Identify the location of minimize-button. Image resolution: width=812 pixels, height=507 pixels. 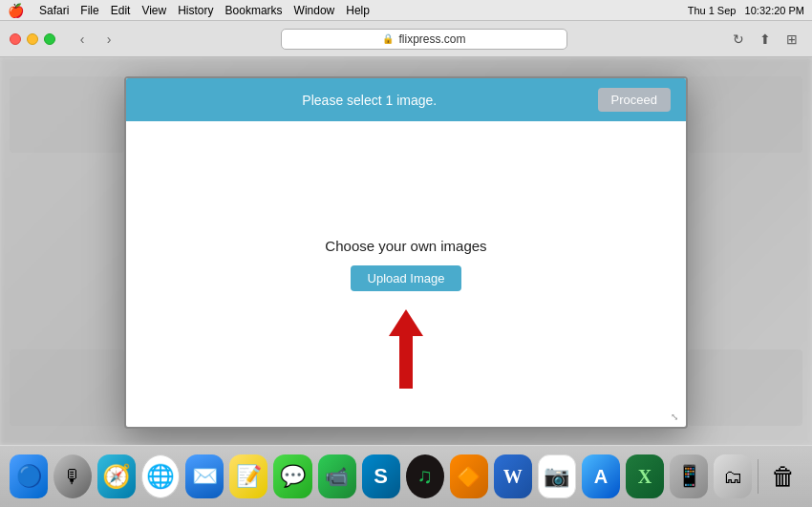
(32, 39).